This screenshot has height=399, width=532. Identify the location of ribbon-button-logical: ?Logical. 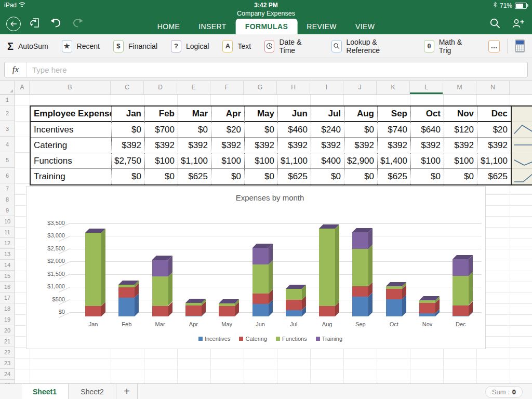
(190, 46).